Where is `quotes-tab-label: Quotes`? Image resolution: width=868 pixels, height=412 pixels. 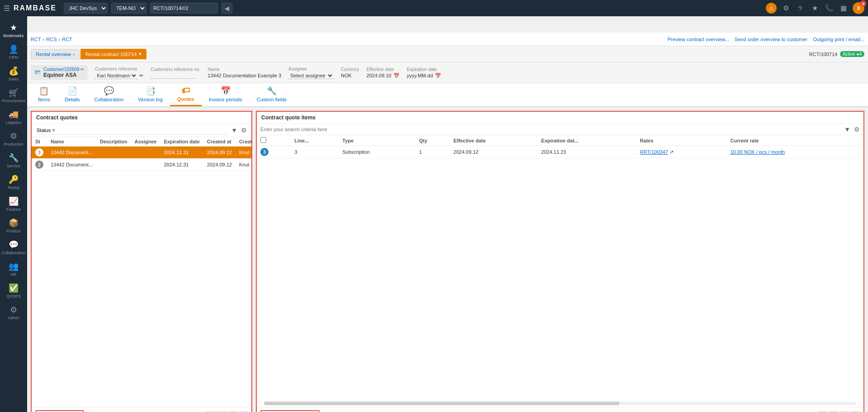
quotes-tab-label: Quotes is located at coordinates (186, 99).